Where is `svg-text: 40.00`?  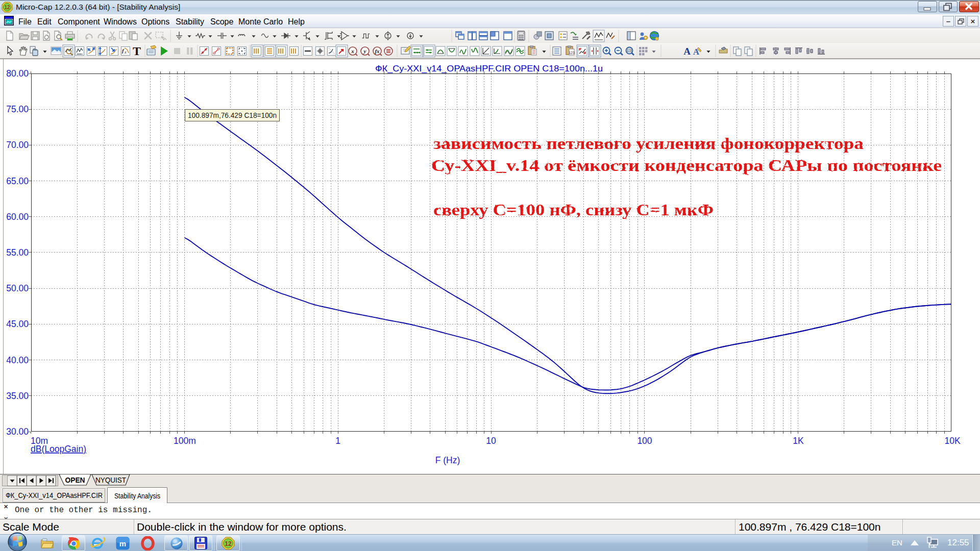
svg-text: 40.00 is located at coordinates (17, 360).